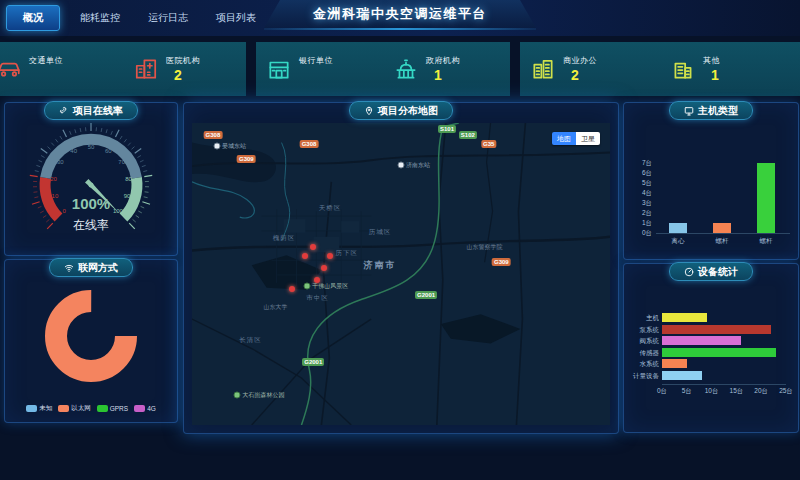 Image resolution: width=800 pixels, height=480 pixels. I want to click on svg-text: 30, so click(60, 162).